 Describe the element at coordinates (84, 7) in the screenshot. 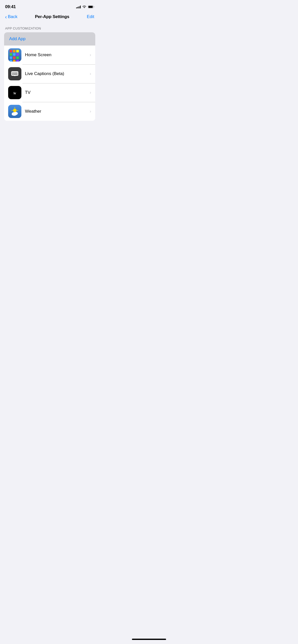

I see `wifi-icon` at that location.